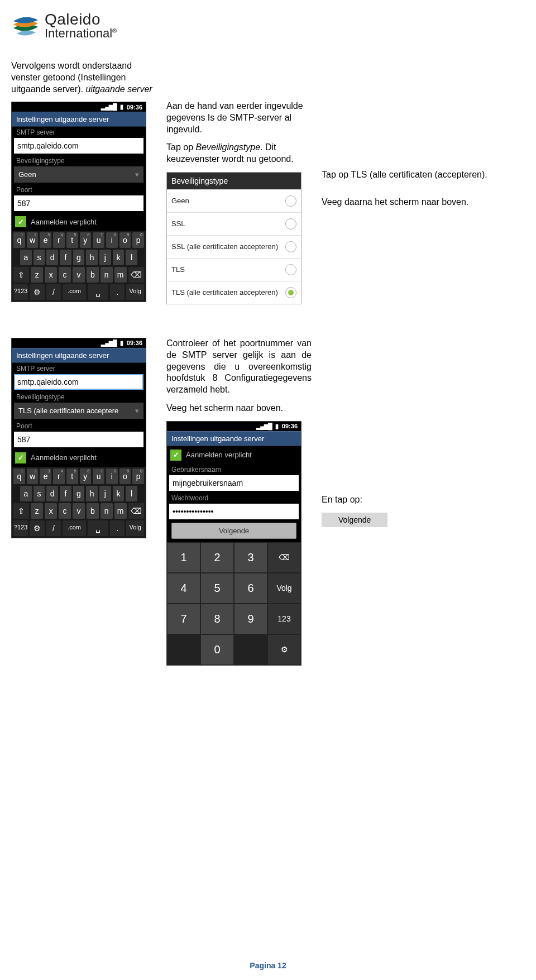  I want to click on next-button-inline: Volgende, so click(355, 520).